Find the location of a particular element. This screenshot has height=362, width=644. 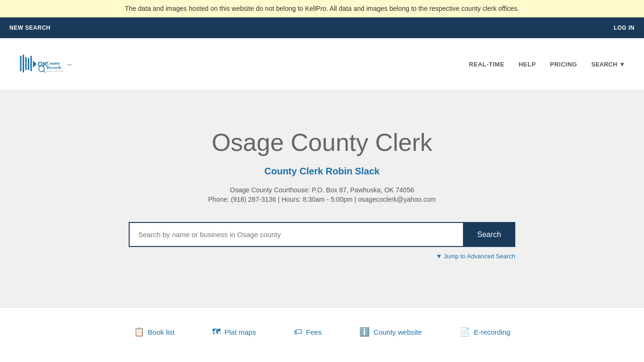

logo-area: OK County Records .com search • view • p… is located at coordinates (49, 64).